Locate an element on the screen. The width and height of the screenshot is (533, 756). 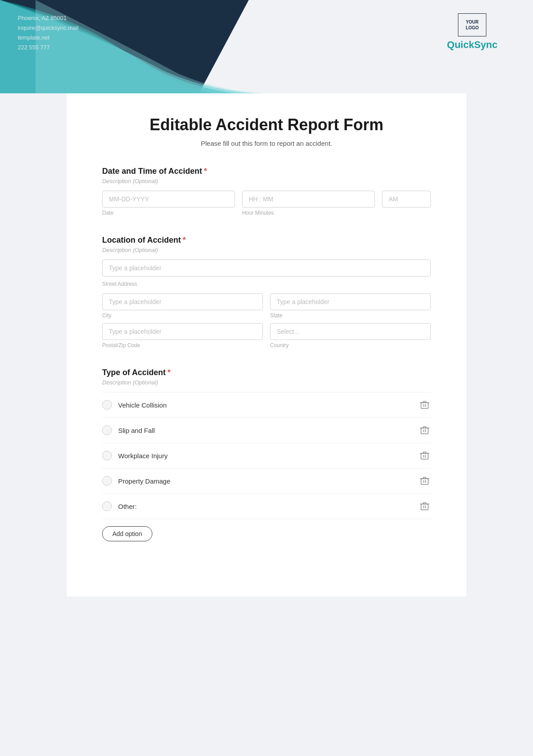
street-input is located at coordinates (266, 268).